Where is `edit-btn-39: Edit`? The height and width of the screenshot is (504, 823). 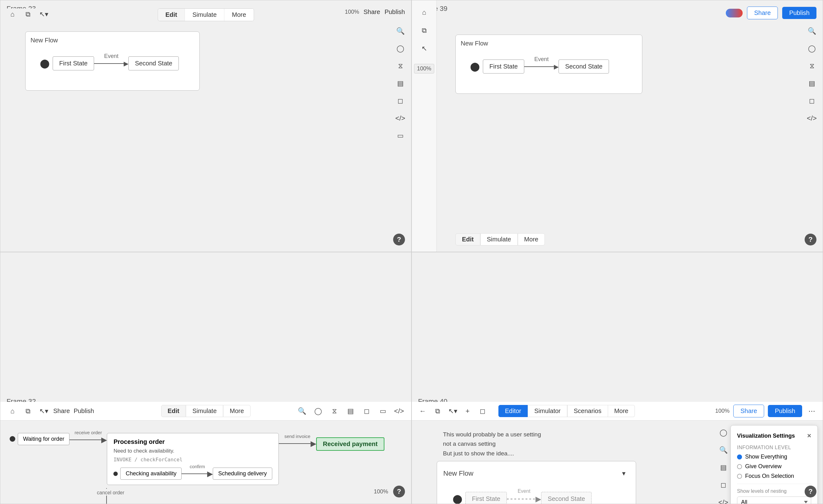 edit-btn-39: Edit is located at coordinates (468, 239).